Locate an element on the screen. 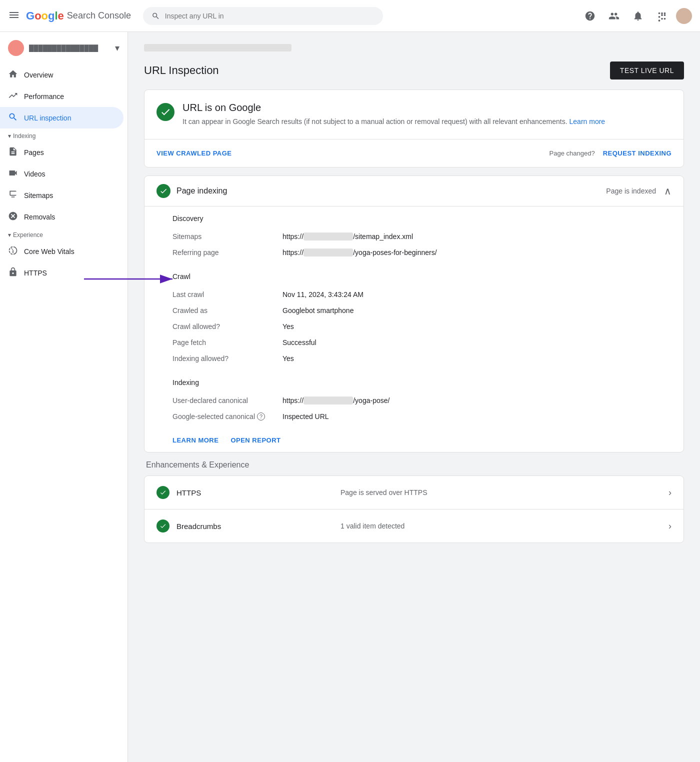 The image size is (700, 762). sidebar-item-https: HTTPS is located at coordinates (62, 273).